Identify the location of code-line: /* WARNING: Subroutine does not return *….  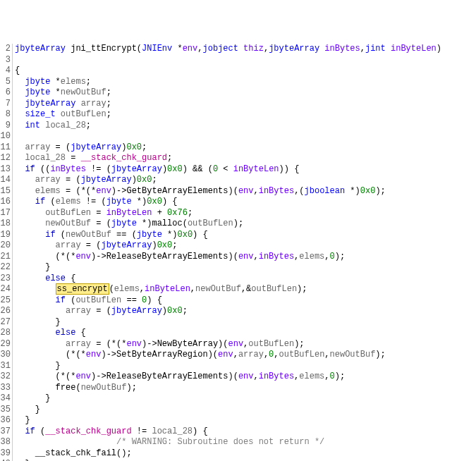
(245, 443).